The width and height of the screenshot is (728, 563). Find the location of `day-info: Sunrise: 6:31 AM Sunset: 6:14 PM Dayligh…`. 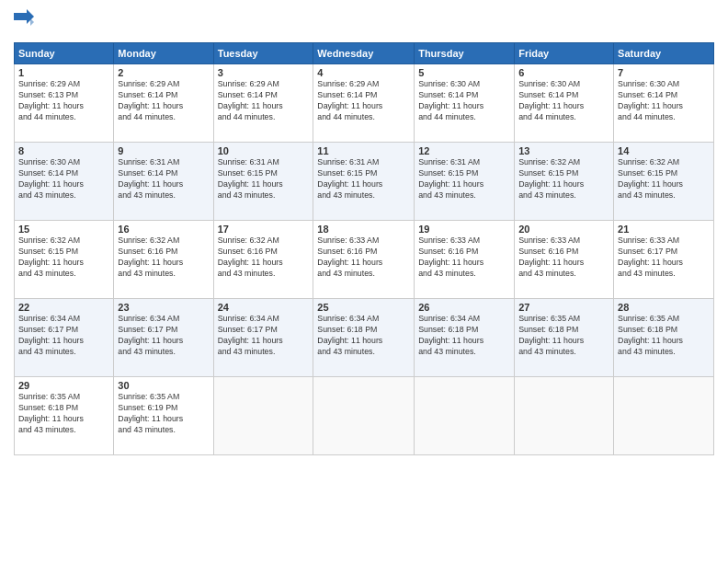

day-info: Sunrise: 6:31 AM Sunset: 6:14 PM Dayligh… is located at coordinates (164, 179).